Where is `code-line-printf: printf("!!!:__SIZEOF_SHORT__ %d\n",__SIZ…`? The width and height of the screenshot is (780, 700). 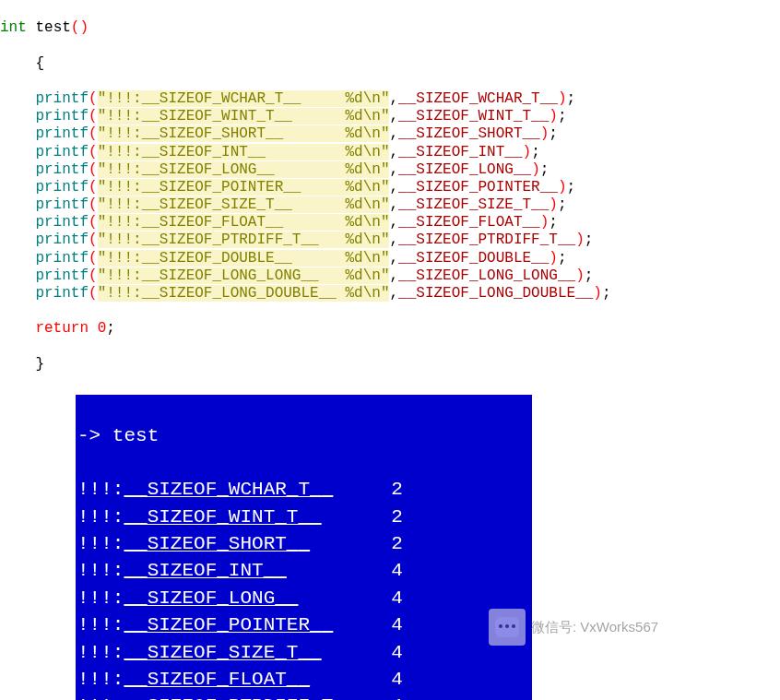
code-line-printf: printf("!!!:__SIZEOF_SHORT__ %d\n",__SIZ… is located at coordinates (390, 135).